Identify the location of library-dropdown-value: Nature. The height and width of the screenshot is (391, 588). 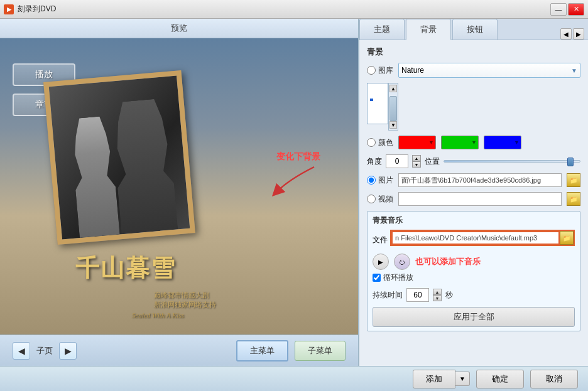
(413, 70).